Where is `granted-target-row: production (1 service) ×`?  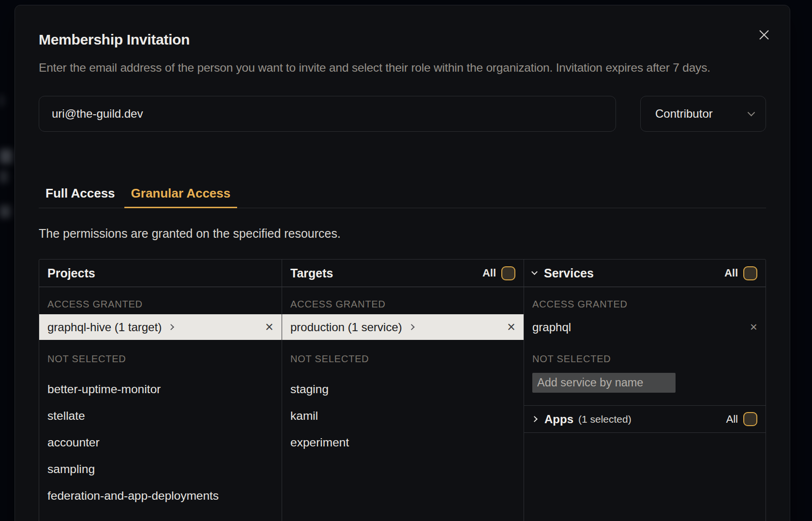 granted-target-row: production (1 service) × is located at coordinates (403, 327).